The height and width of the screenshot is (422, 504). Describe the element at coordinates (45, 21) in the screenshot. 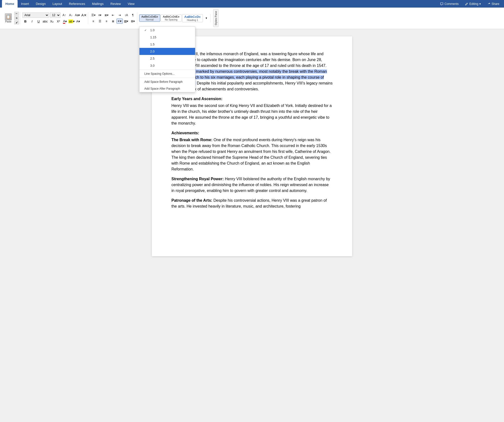

I see `strikethrough-button: abc` at that location.